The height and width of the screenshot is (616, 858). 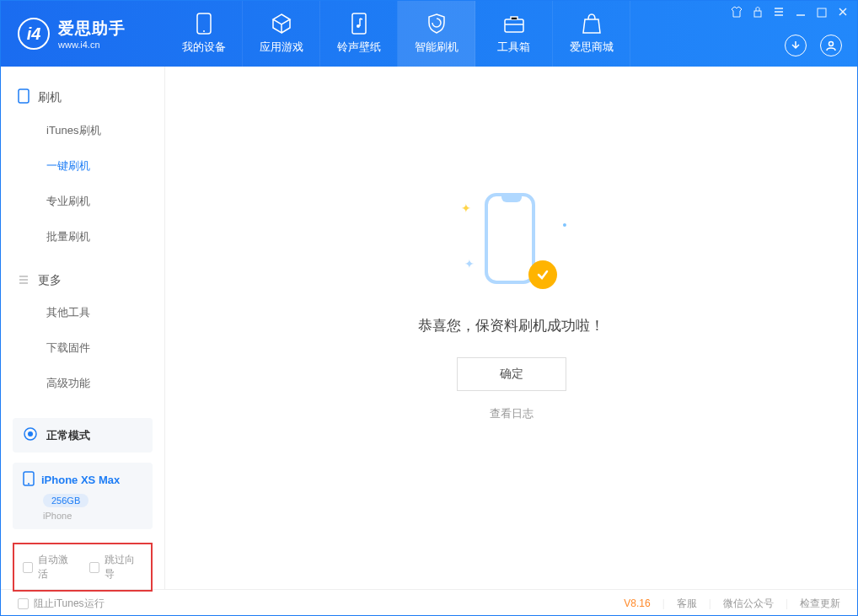 I want to click on tab-label: 我的设备, so click(x=204, y=47).